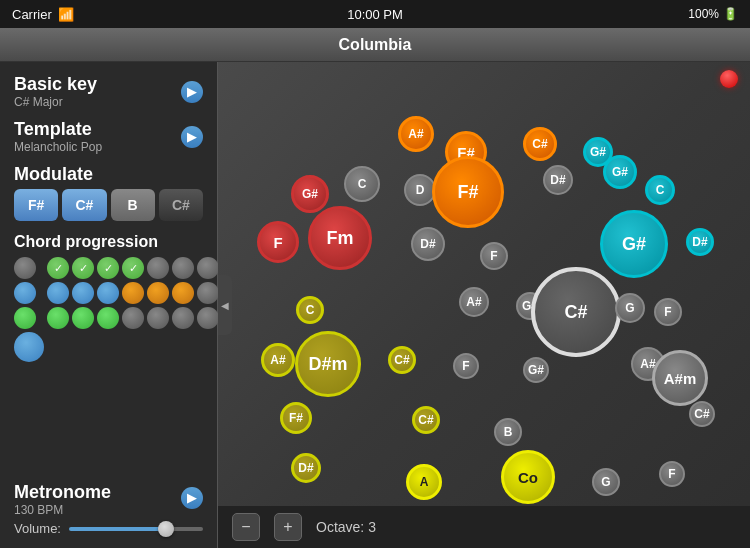 Image resolution: width=750 pixels, height=548 pixels. Describe the element at coordinates (278, 242) in the screenshot. I see `bubble-F1: F` at that location.